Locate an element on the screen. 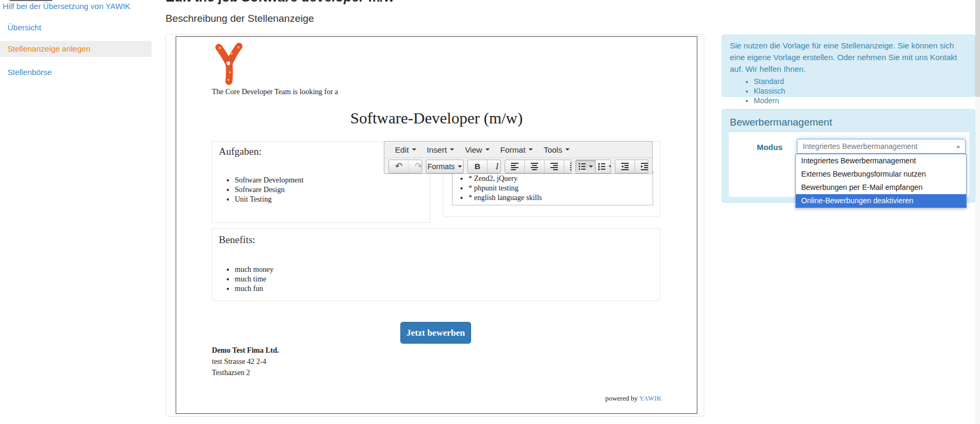 The height and width of the screenshot is (424, 980). company-name: Demo Test Fima Ltd. is located at coordinates (245, 351).